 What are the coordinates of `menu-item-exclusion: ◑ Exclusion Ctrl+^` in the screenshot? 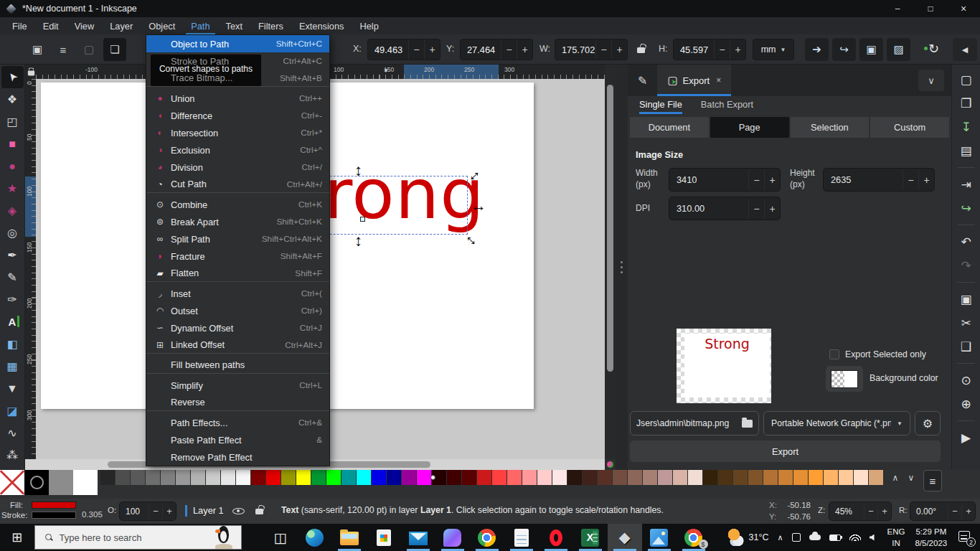 It's located at (238, 150).